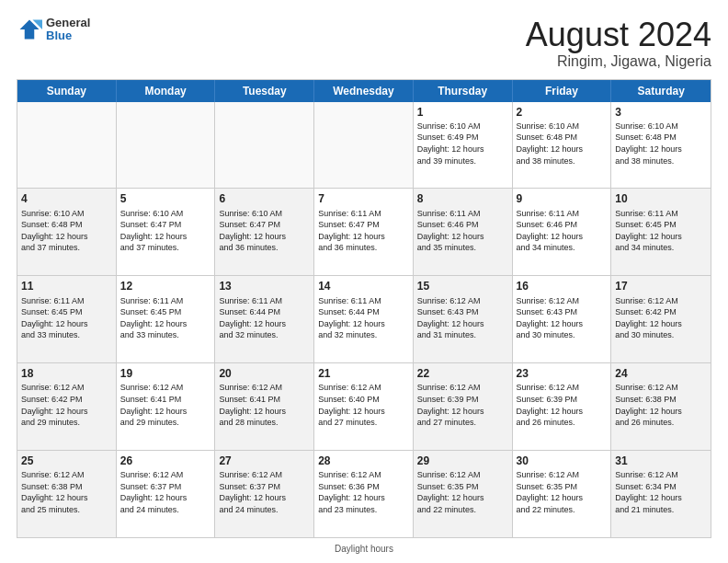 The image size is (728, 563). What do you see at coordinates (66, 461) in the screenshot?
I see `day-number: 25` at bounding box center [66, 461].